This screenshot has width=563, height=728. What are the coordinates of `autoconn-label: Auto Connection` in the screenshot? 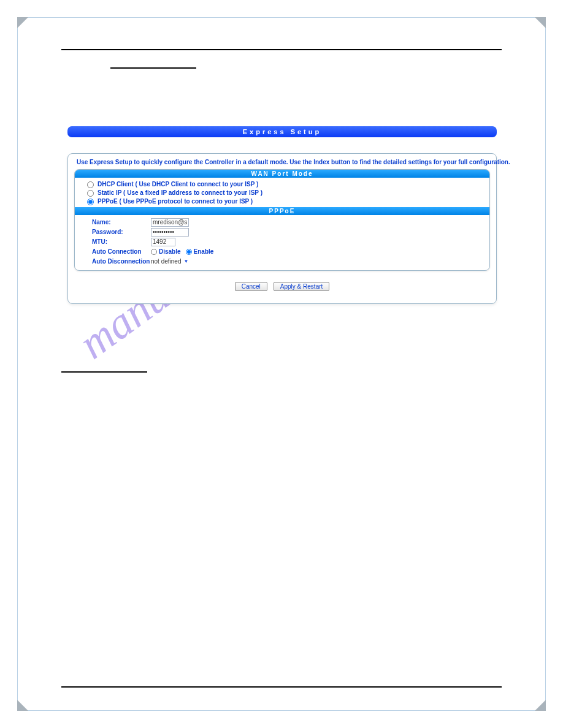 It's located at (121, 252).